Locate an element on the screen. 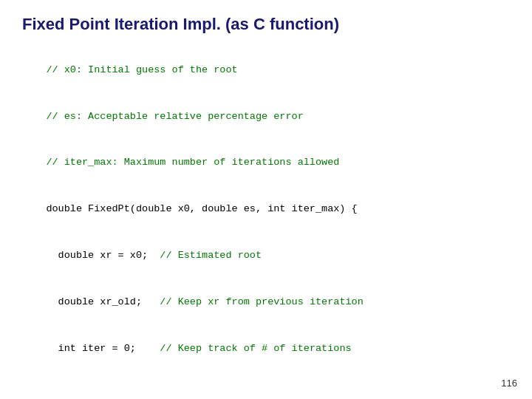  code-line-func: double FixedPt(double x0, double es, int… is located at coordinates (201, 208).